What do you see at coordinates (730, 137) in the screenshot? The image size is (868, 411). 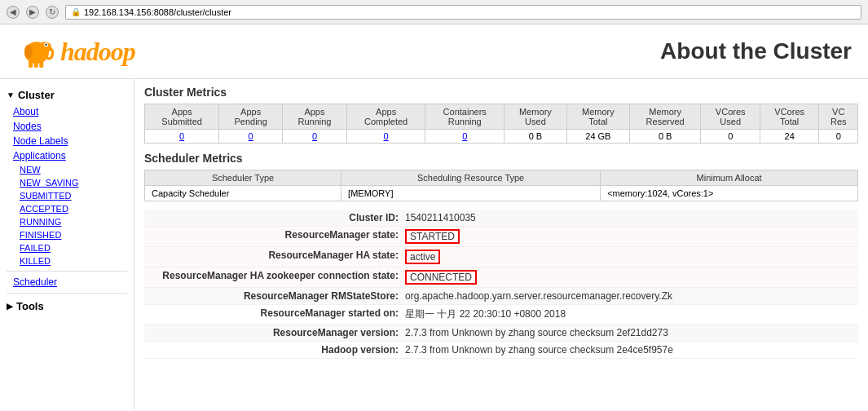 I see `val-vcores-used: 0` at bounding box center [730, 137].